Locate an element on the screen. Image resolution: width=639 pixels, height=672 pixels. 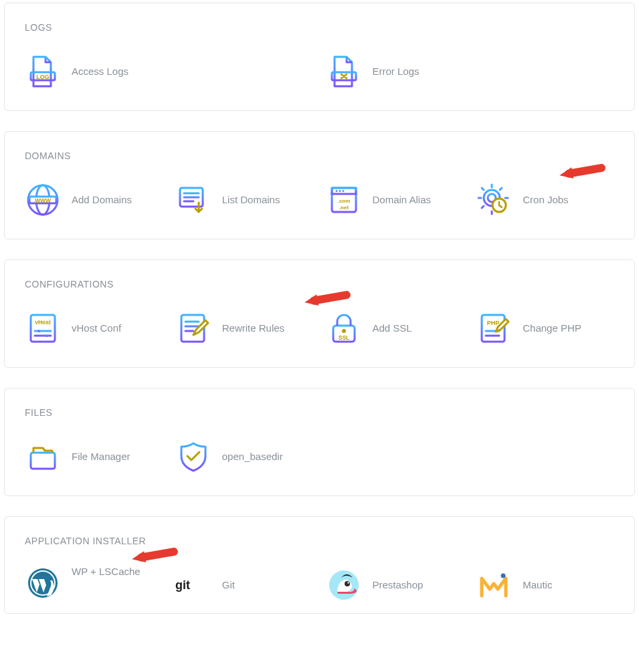
panel-title-configurations: CONFIGURATIONS is located at coordinates (320, 284).